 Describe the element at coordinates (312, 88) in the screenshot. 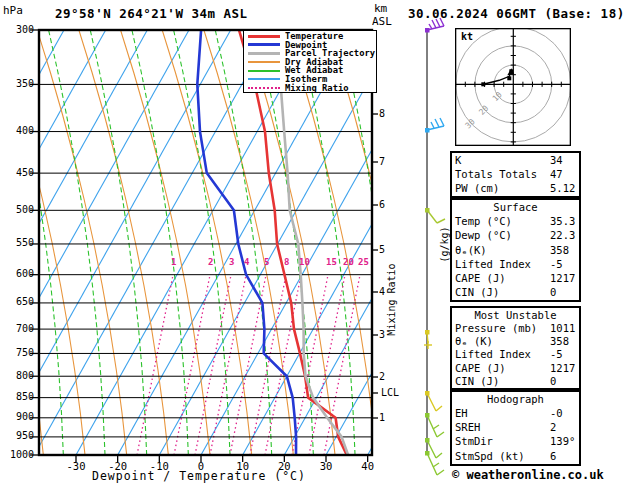

I see `legend-item: Mixing Ratio` at that location.